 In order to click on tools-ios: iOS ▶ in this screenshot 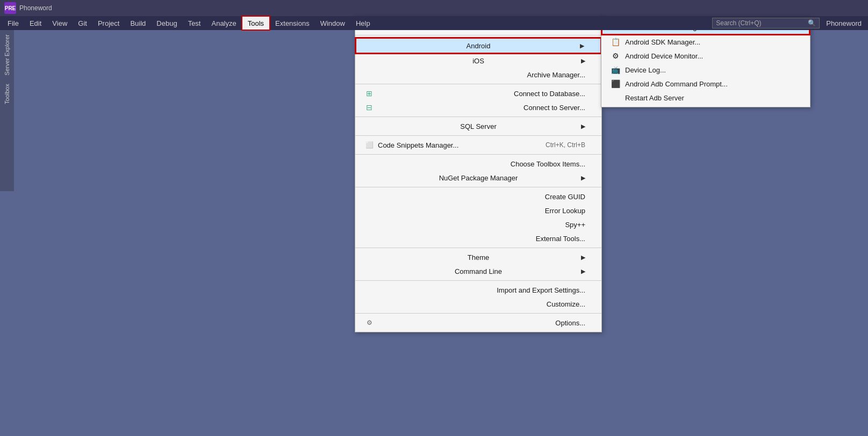, I will do `click(478, 61)`.